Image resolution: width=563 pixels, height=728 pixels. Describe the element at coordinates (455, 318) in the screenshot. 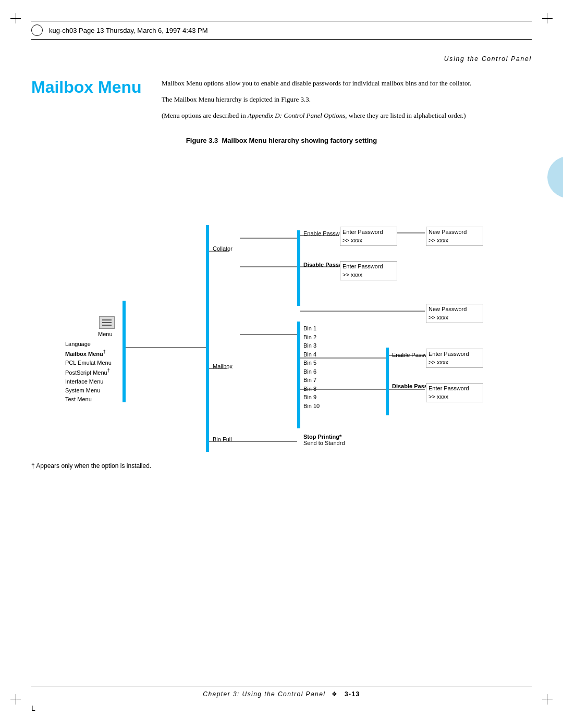

I see `new-password-value-standalone: >> xxxx` at that location.